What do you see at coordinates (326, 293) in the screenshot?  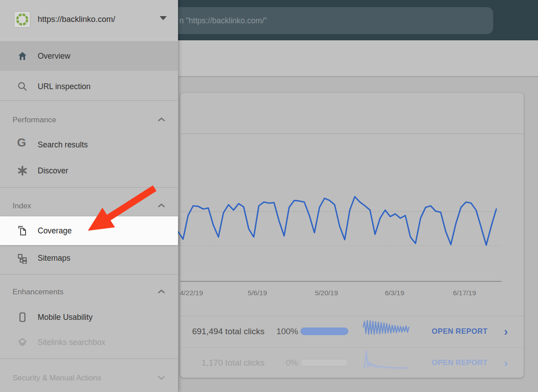 I see `x-tick-label: 5/20/19` at bounding box center [326, 293].